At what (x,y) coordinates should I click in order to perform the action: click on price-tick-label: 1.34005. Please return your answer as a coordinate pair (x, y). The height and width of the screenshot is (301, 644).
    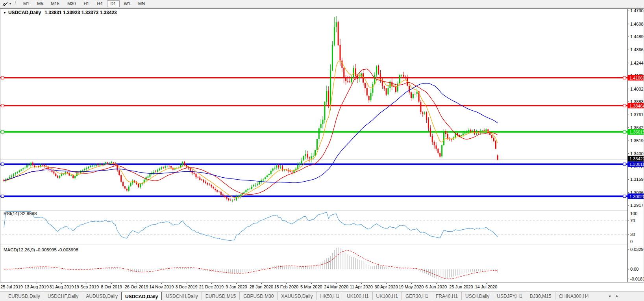
    Looking at the image, I should click on (637, 154).